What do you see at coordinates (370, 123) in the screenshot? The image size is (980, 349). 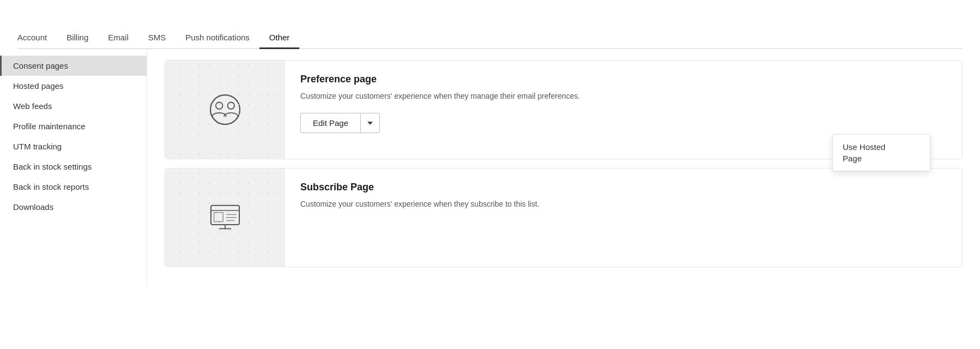 I see `dropdown-toggle-button` at bounding box center [370, 123].